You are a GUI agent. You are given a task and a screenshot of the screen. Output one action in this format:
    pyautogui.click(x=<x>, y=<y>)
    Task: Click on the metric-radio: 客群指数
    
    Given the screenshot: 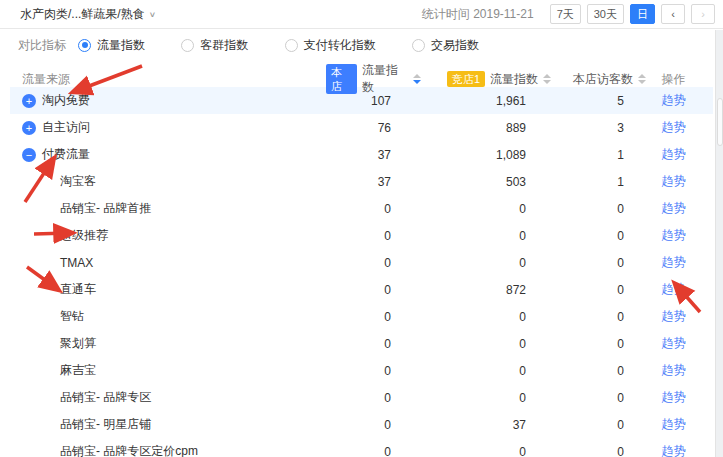 What is the action you would take?
    pyautogui.click(x=214, y=46)
    